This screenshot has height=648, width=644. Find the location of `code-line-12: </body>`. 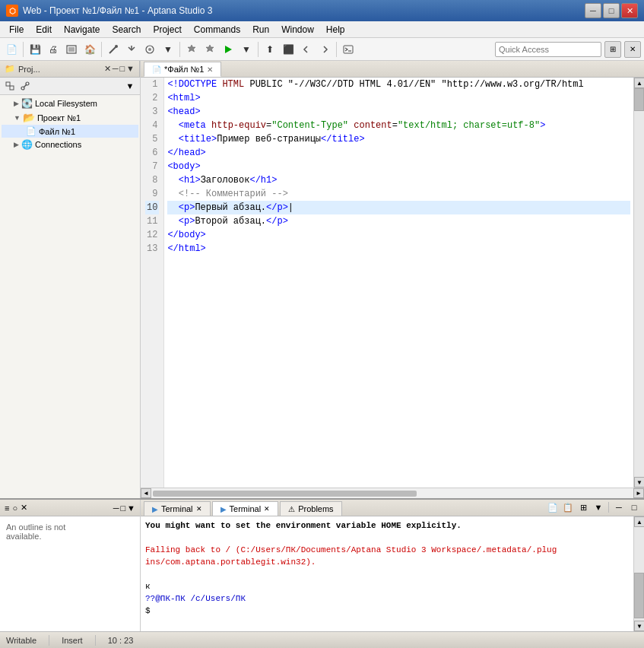

code-line-12: </body> is located at coordinates (398, 235).